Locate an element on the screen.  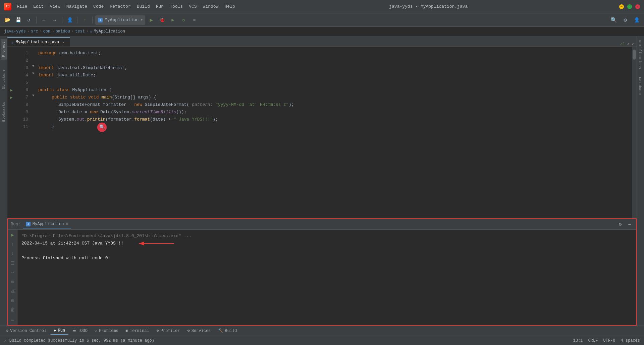
breadcrumb-project: java-yyds is located at coordinates (15, 31).